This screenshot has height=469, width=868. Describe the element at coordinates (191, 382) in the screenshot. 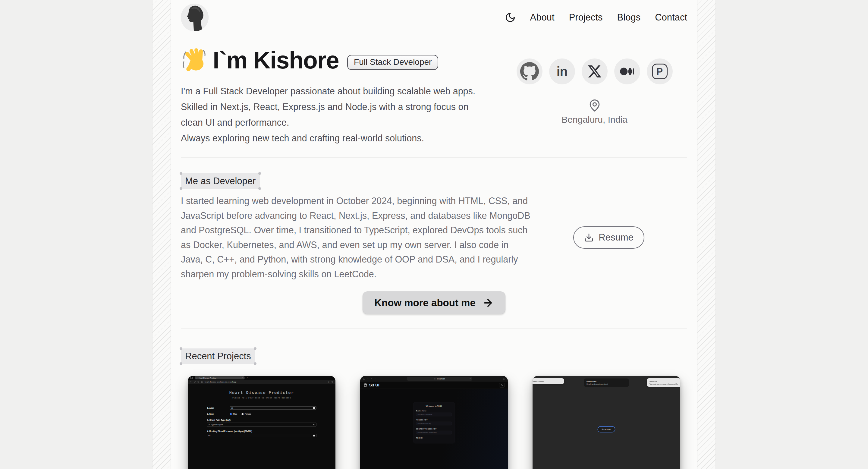

I see `back-arrow-icon` at that location.